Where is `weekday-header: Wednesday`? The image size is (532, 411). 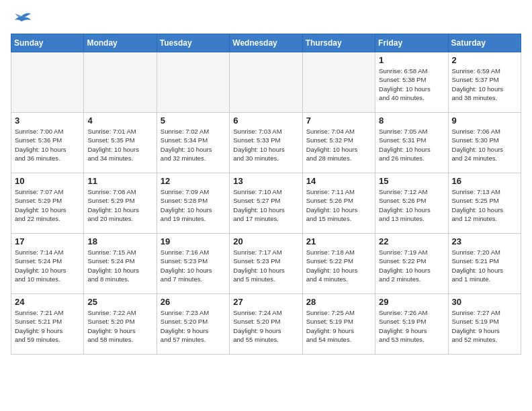 weekday-header: Wednesday is located at coordinates (266, 43).